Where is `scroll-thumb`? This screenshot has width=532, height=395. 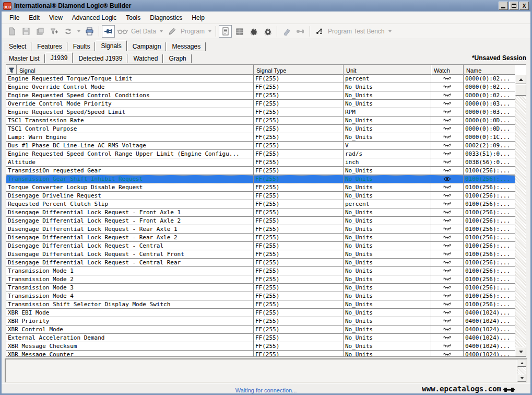
scroll-thumb is located at coordinates (521, 90).